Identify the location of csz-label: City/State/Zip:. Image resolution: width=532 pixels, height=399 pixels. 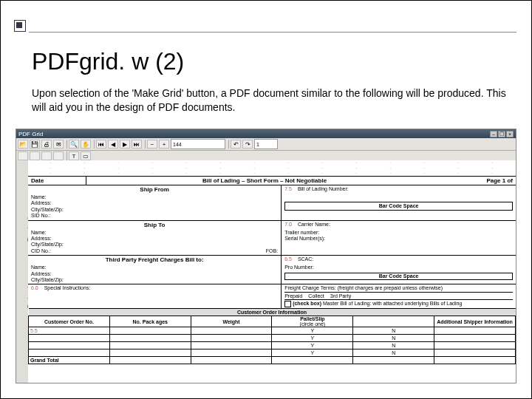
(154, 210).